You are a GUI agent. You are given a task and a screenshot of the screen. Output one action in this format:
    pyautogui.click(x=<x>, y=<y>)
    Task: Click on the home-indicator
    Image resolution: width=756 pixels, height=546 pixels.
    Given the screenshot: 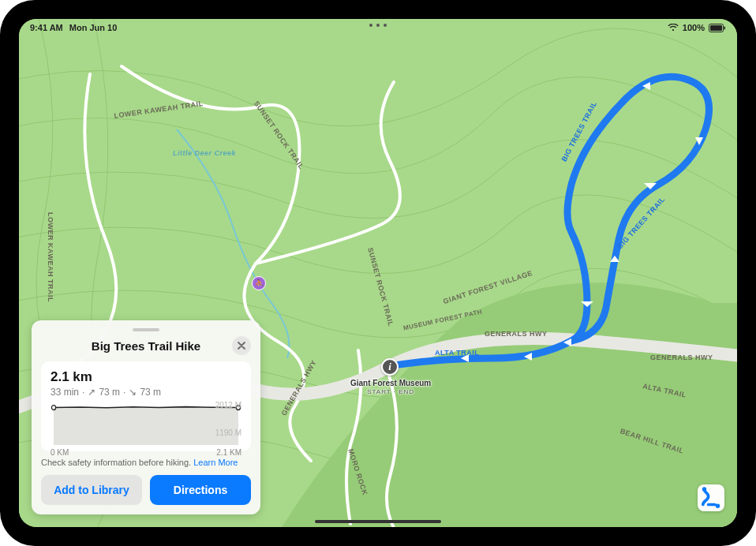 What is the action you would take?
    pyautogui.click(x=378, y=522)
    